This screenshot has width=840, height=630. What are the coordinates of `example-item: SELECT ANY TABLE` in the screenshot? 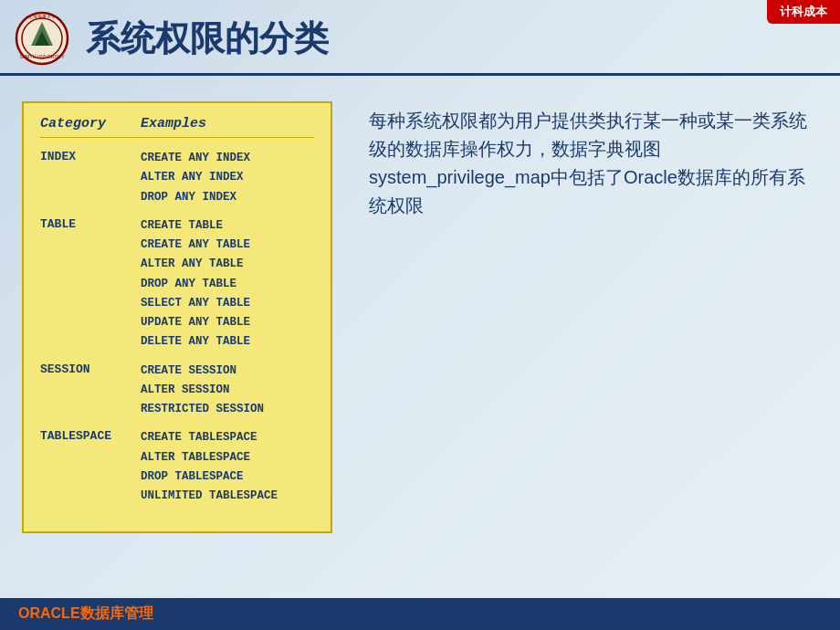 It's located at (195, 303).